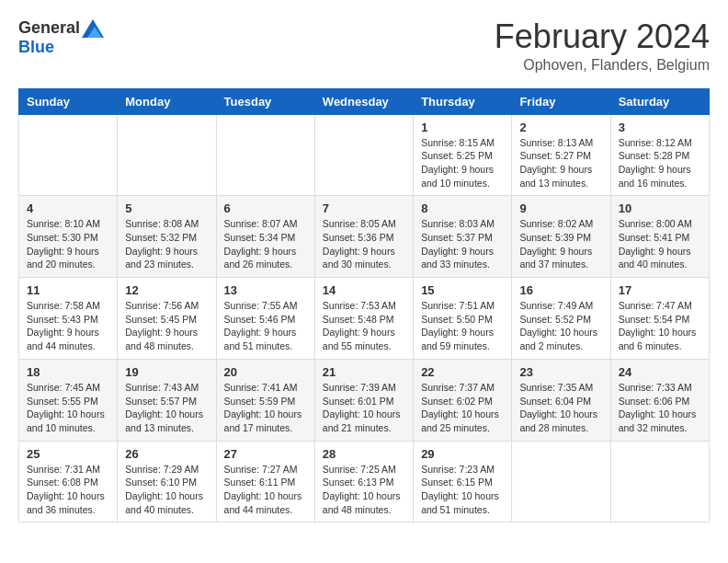 This screenshot has height=563, width=728. What do you see at coordinates (166, 208) in the screenshot?
I see `day-number: 5` at bounding box center [166, 208].